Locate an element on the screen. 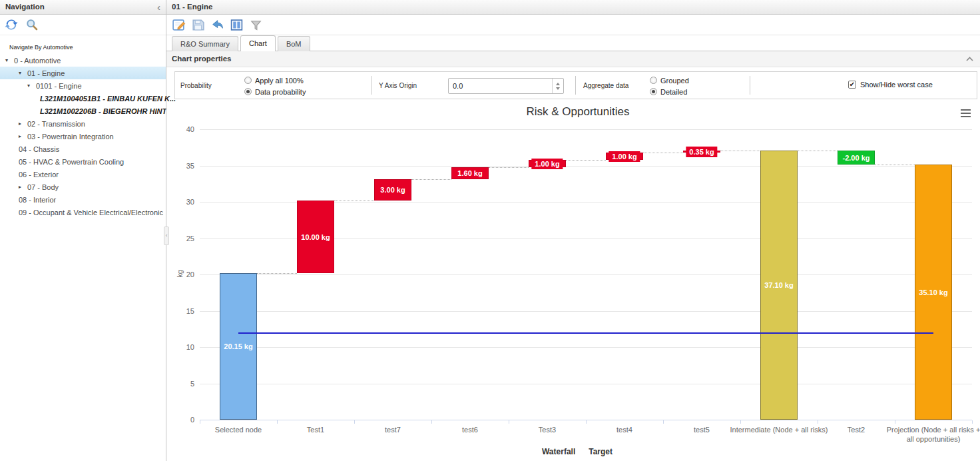  main-header: 01 - Engine is located at coordinates (573, 7).